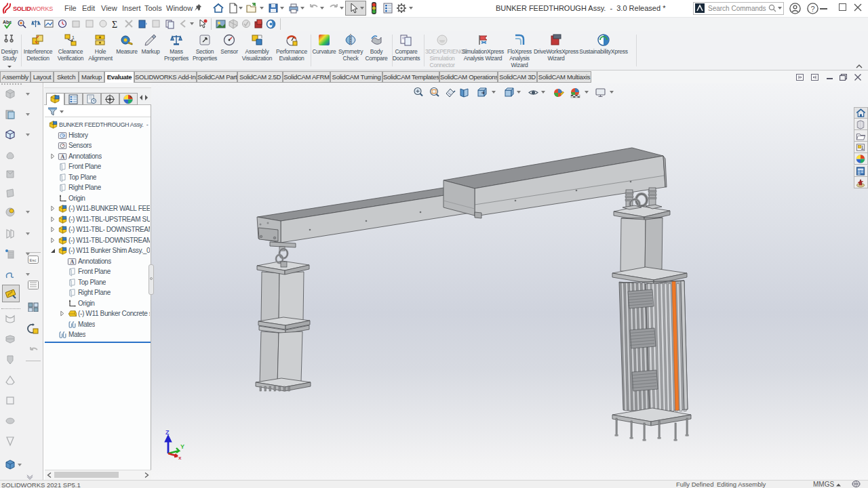  Describe the element at coordinates (42, 9) in the screenshot. I see `svg-text: WORKS` at that location.